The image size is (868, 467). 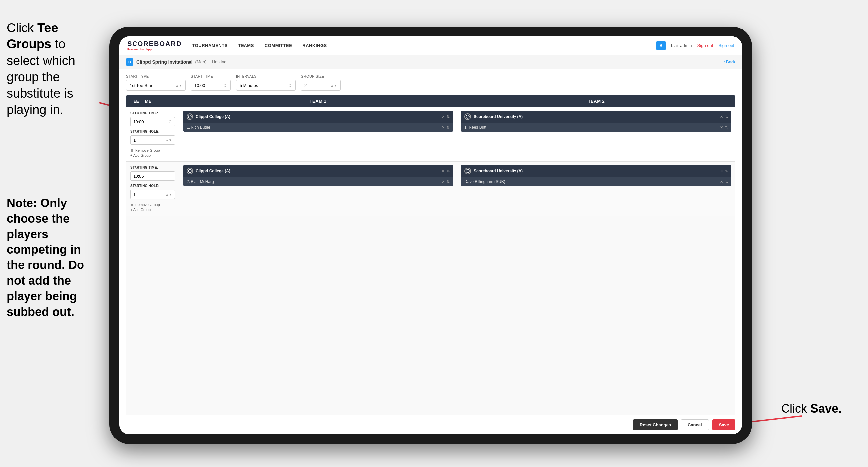 I want to click on team-card-team2-1: Scoreboard University (A) ✕ ⇅ Dave Billi…, so click(x=596, y=175).